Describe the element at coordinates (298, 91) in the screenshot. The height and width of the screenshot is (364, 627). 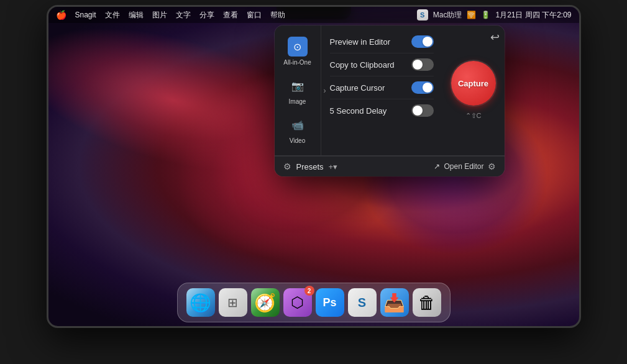
I see `mode-sidebar: ⊙ All-in-One 📷 Image 📹` at that location.